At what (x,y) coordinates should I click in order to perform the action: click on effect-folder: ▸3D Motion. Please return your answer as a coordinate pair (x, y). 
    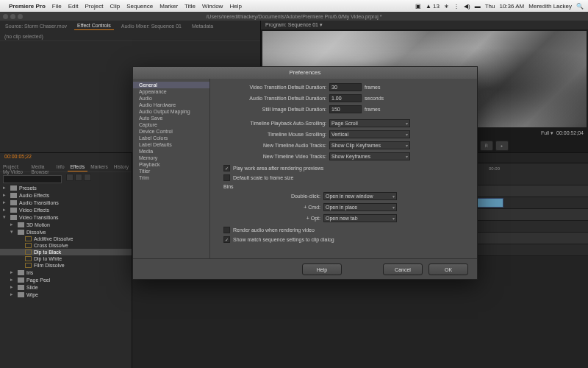
    Looking at the image, I should click on (66, 224).